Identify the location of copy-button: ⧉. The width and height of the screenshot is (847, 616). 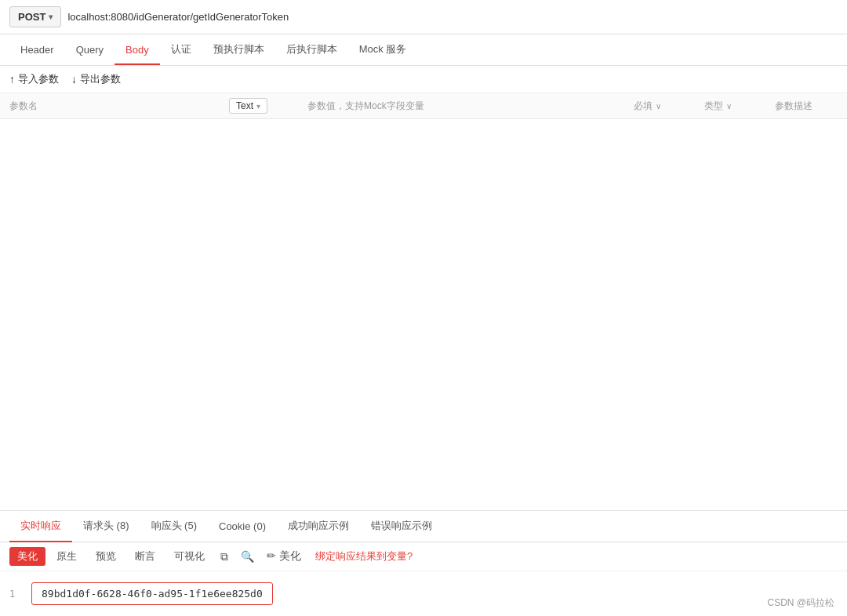
(224, 556).